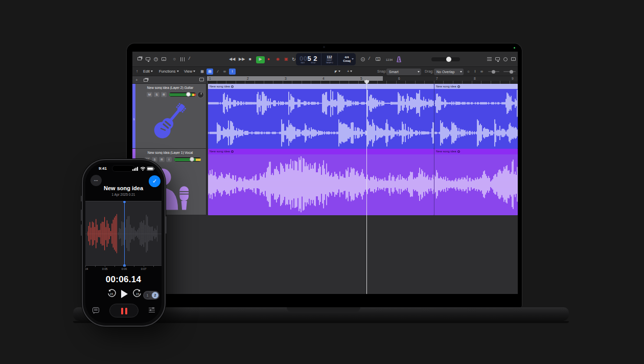  I want to click on add-track-icon: +, so click(164, 59).